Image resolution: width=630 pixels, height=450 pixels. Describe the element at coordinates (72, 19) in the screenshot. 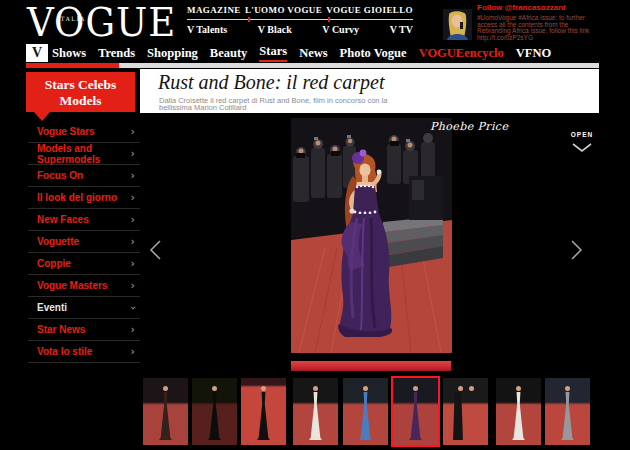

I see `vogue-logo-italia-text: ITALIA` at that location.